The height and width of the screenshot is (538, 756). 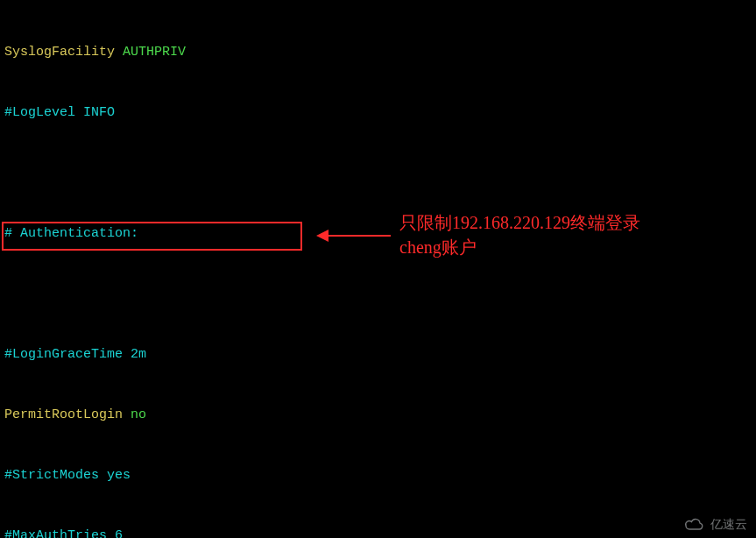 What do you see at coordinates (60, 53) in the screenshot?
I see `directive-keyword: SyslogFacility` at bounding box center [60, 53].